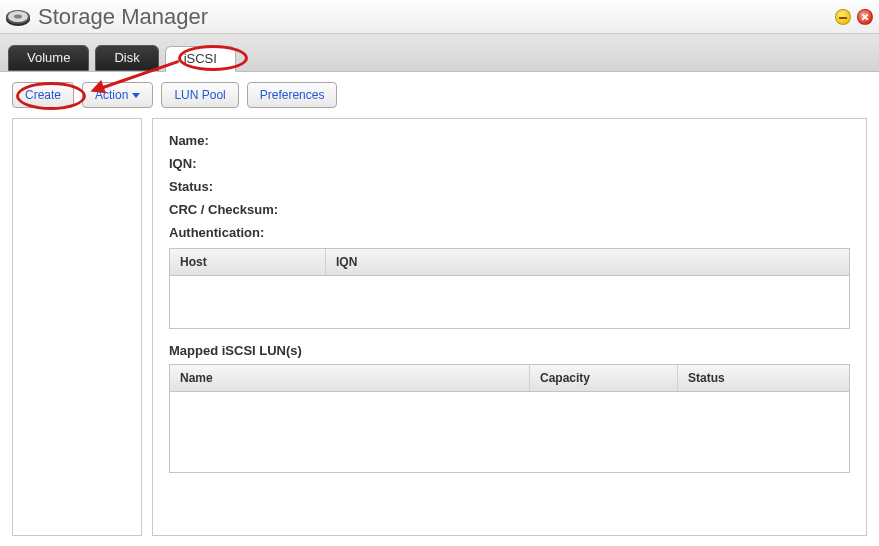 Image resolution: width=879 pixels, height=546 pixels. What do you see at coordinates (604, 378) in the screenshot?
I see `lun-col-capacity: Capacity` at bounding box center [604, 378].